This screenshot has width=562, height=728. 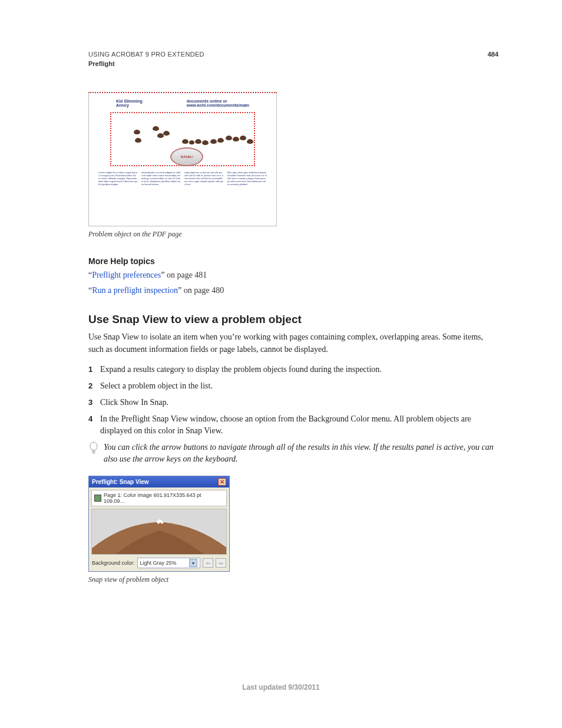 What do you see at coordinates (159, 498) in the screenshot?
I see `snap-view-info-bar: Page 1: Color image 601.917X335.643 pt 1…` at bounding box center [159, 498].